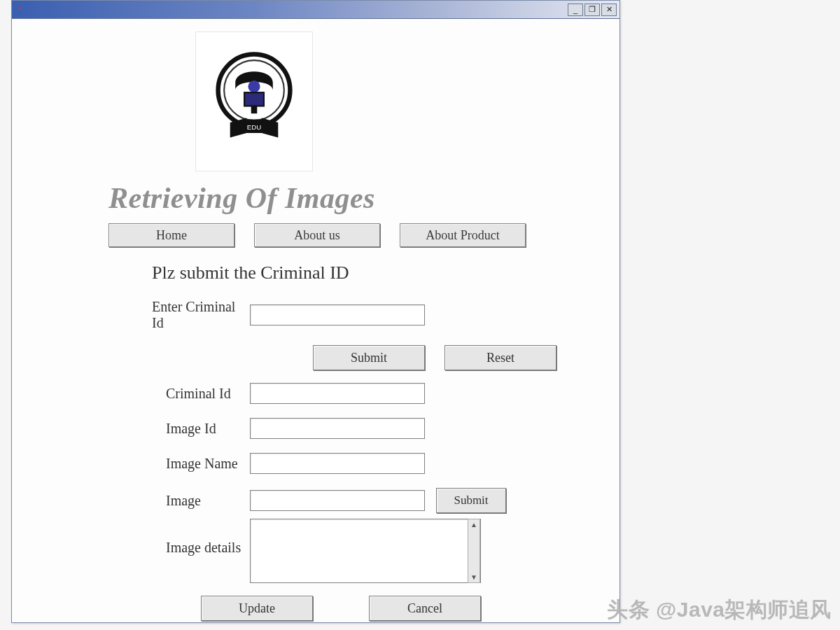  I want to click on image-name-label: Image Name, so click(141, 463).